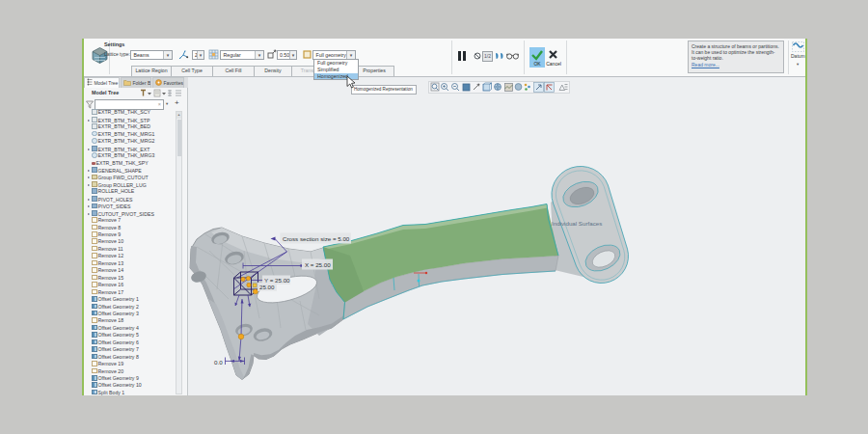 The image size is (868, 434). I want to click on svg-text: Individual Surfaces, so click(577, 224).